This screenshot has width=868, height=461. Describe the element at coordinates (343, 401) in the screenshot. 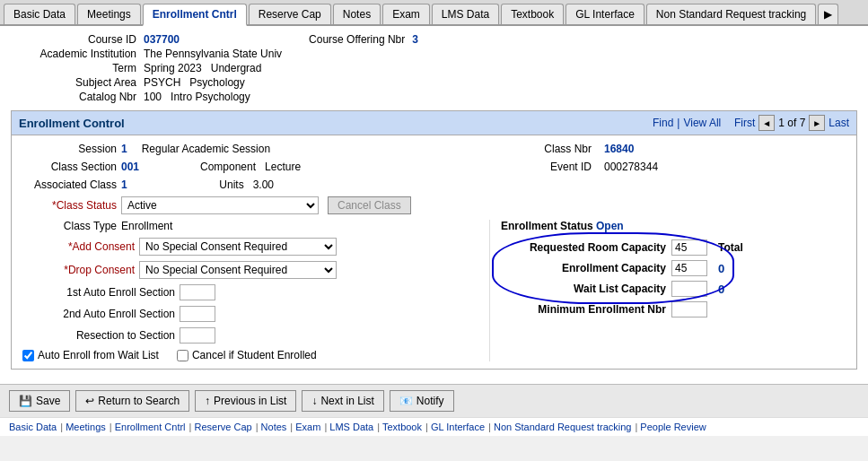

I see `next-list-button: ↓ Next in List` at that location.